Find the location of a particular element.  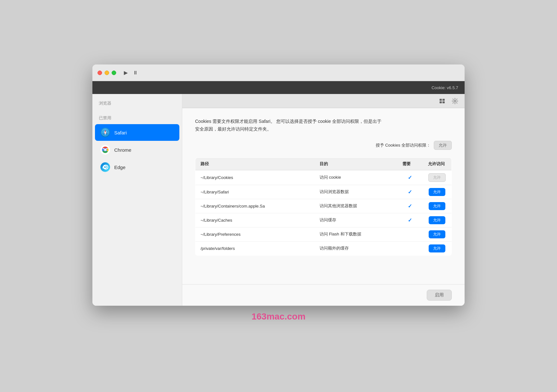

disabled-section-label: 已禁用 is located at coordinates (137, 116).